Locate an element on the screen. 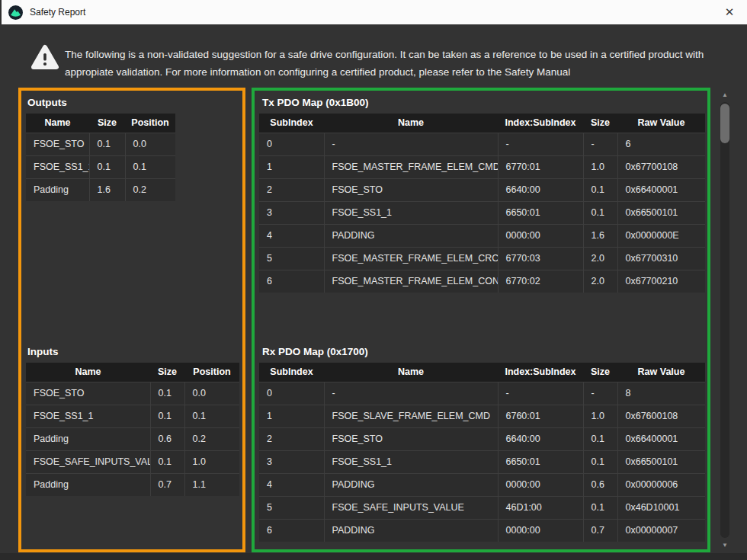 The height and width of the screenshot is (560, 747). table-row: FSOE_SS1_10.10.1 is located at coordinates (133, 416).